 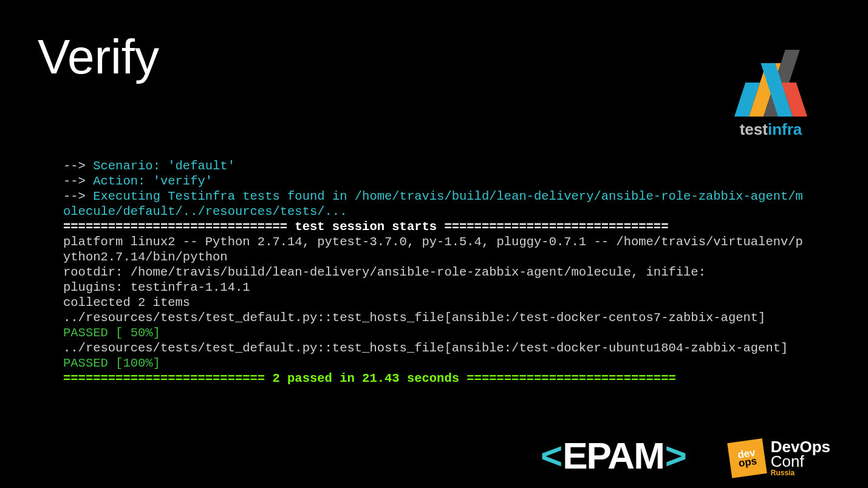 I want to click on term-line: collected 2 items, so click(x=126, y=302).